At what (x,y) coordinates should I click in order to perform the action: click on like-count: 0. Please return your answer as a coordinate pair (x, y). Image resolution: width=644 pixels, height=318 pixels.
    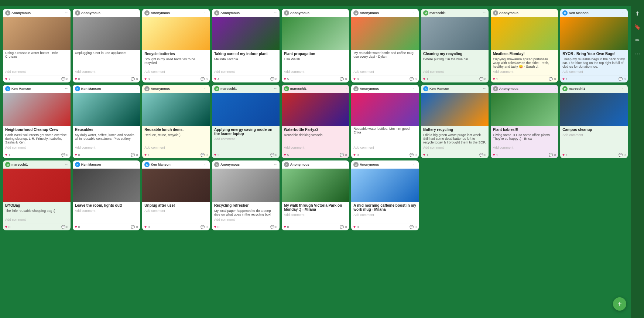
    Looking at the image, I should click on (79, 227).